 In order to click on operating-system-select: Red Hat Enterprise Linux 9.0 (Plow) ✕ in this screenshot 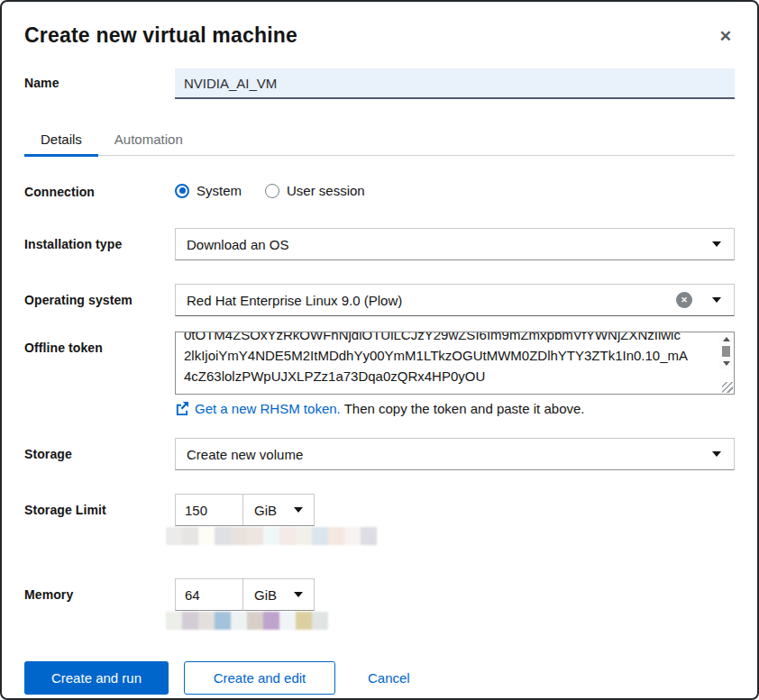, I will do `click(454, 300)`.